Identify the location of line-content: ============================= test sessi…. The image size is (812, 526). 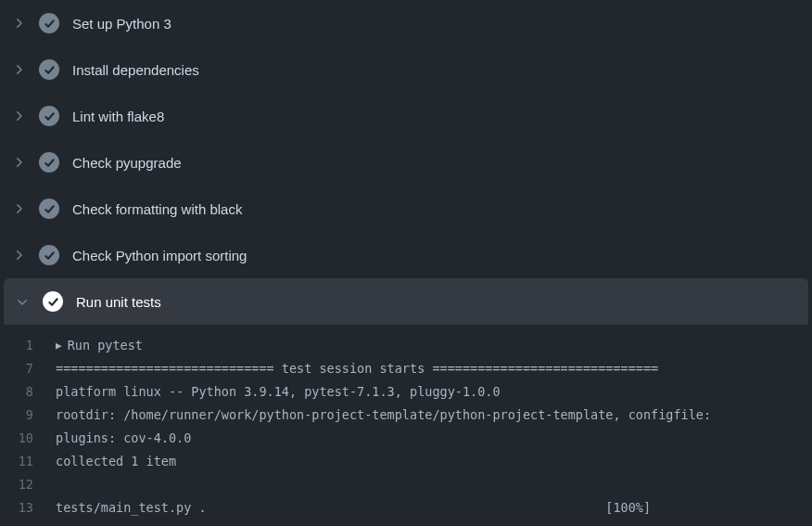
(434, 369).